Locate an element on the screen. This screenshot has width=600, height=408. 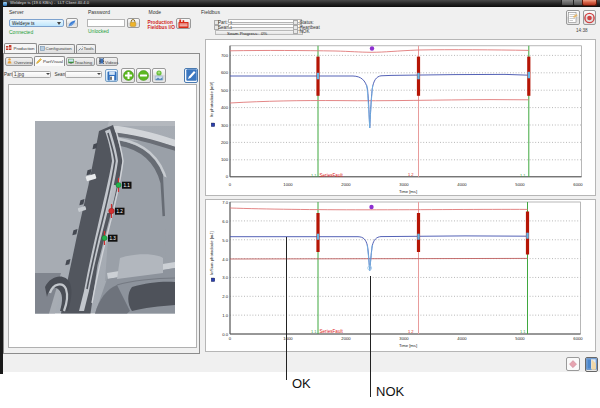
svg-text: 1.2 is located at coordinates (120, 212).